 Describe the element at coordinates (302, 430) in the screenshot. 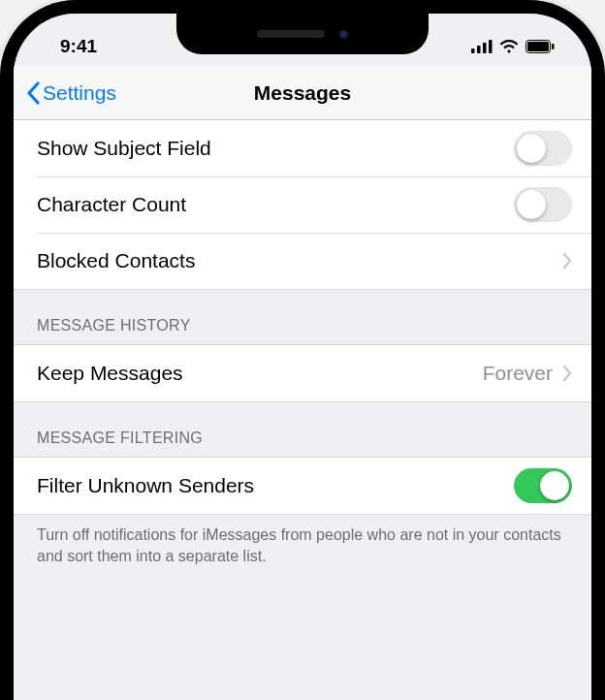

I see `section-header-filtering: MESSAGE FILTERING` at that location.